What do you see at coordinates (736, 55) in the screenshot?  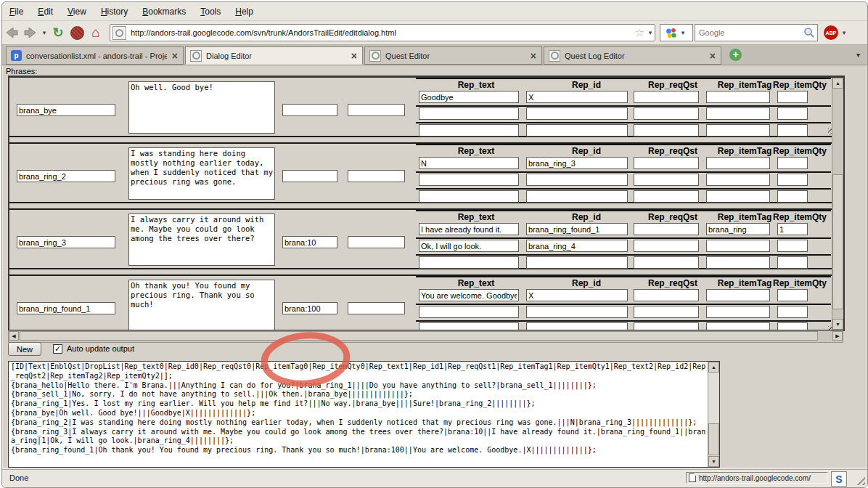 I see `new-tab-icon: +` at bounding box center [736, 55].